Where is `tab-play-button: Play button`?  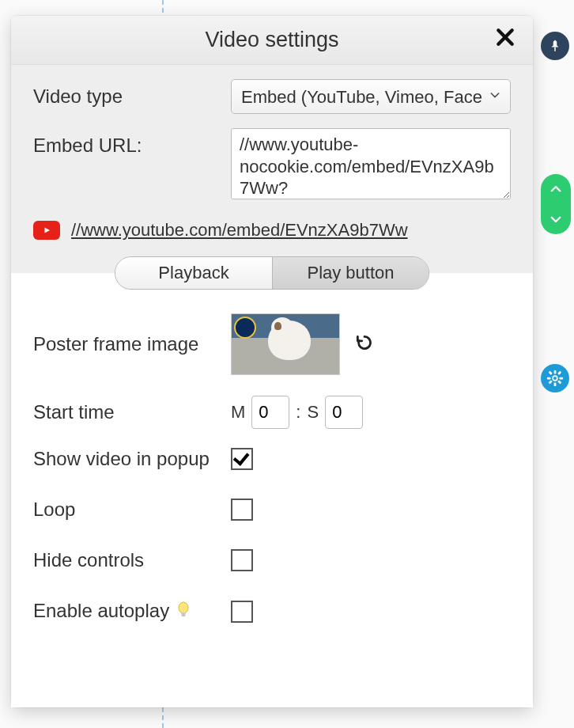 tab-play-button: Play button is located at coordinates (350, 273).